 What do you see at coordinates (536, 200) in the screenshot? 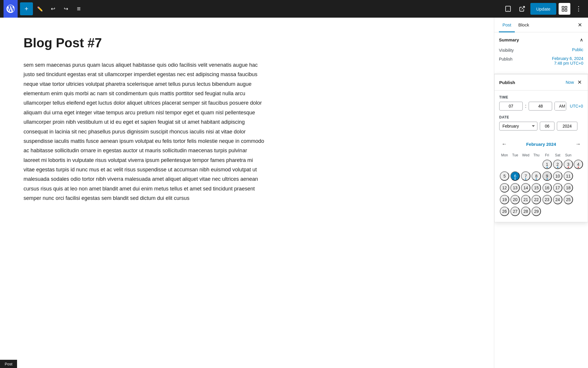
I see `calendar-day-22: 22` at bounding box center [536, 200].